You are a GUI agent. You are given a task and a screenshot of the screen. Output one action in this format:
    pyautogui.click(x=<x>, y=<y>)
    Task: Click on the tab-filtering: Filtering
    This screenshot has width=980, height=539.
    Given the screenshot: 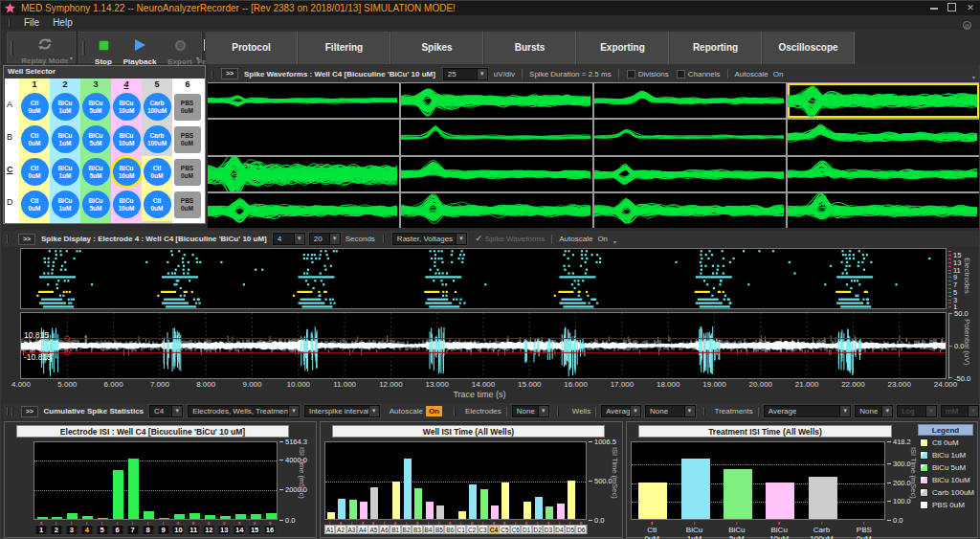 What is the action you would take?
    pyautogui.click(x=345, y=48)
    